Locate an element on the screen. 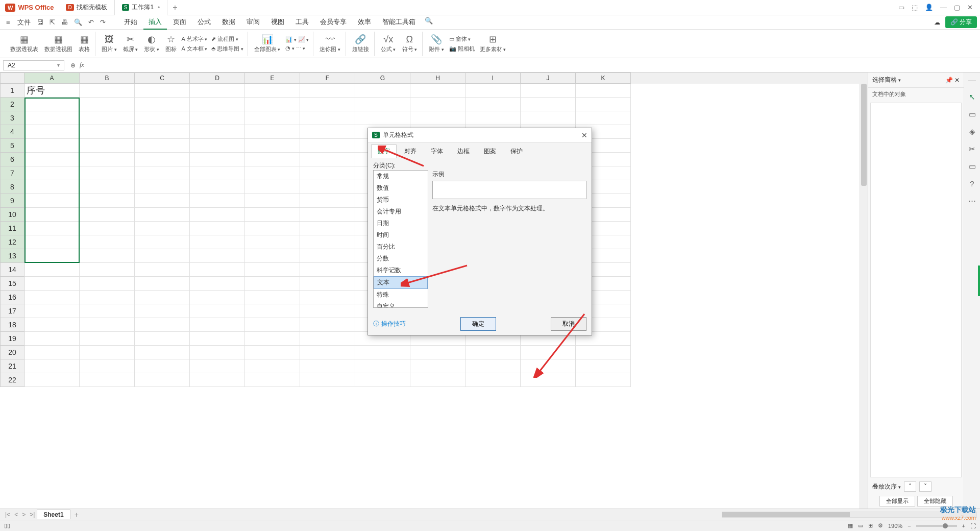 This screenshot has height=531, width=980. row-header: 11 is located at coordinates (12, 229).